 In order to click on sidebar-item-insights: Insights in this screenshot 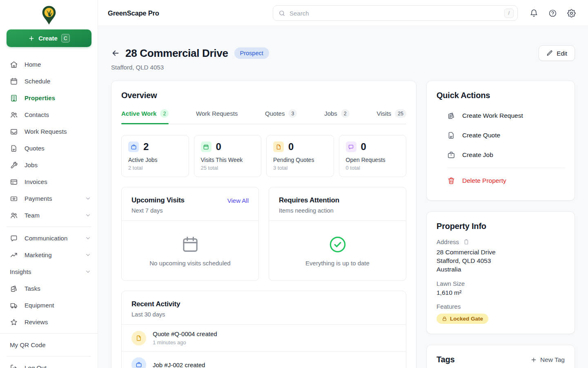, I will do `click(49, 272)`.